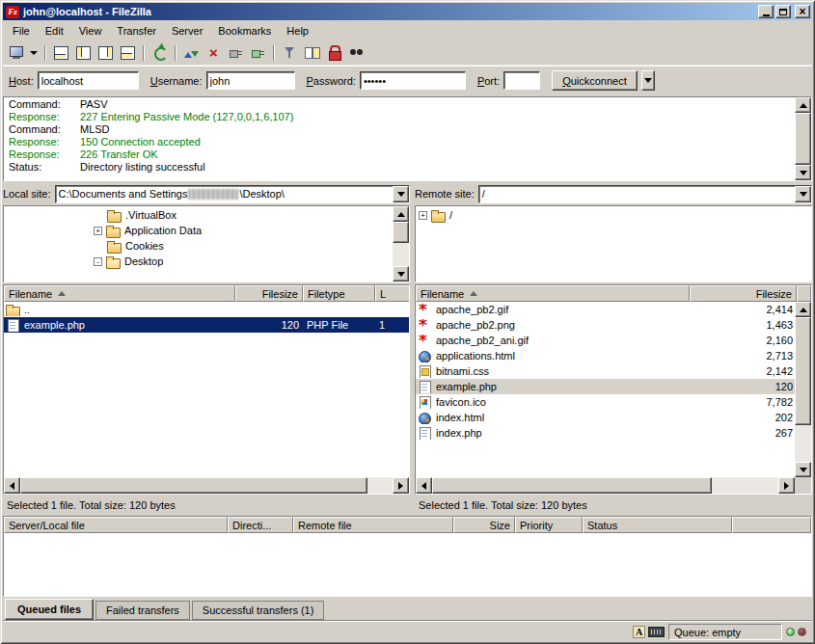 Image resolution: width=815 pixels, height=644 pixels. Describe the element at coordinates (21, 31) in the screenshot. I see `menu-item-file: File` at that location.